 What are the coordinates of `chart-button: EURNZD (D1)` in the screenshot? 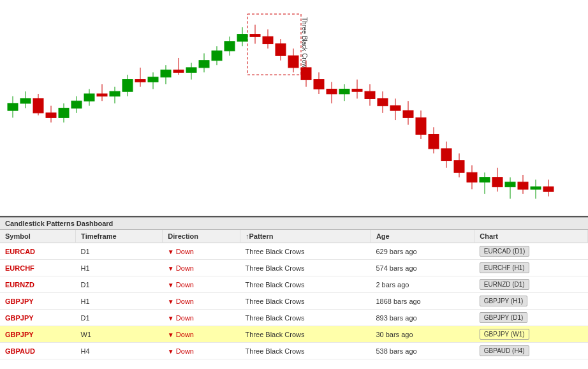 It's located at (504, 285).